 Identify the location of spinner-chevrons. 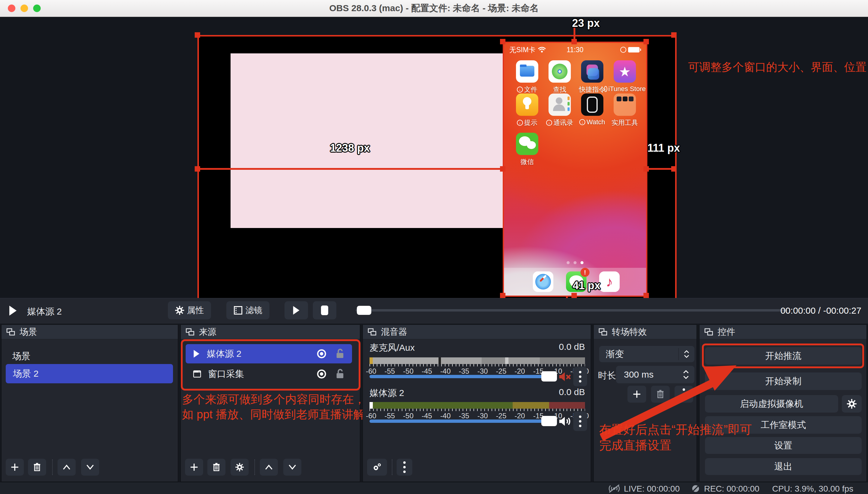
(686, 375).